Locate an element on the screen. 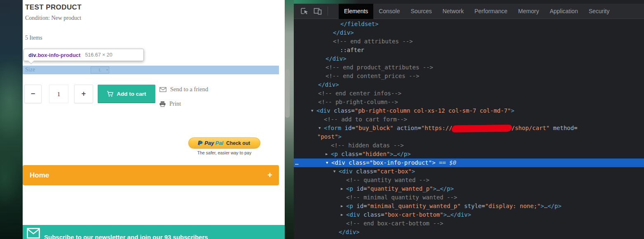 The height and width of the screenshot is (239, 644). code-segment-comment: <!-- end center infos--> is located at coordinates (360, 93).